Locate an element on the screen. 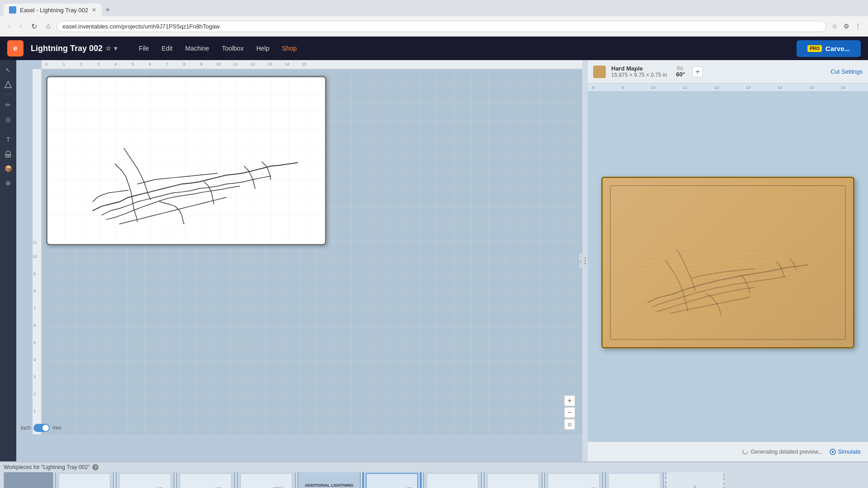 This screenshot has width=868, height=488. wood-preview is located at coordinates (728, 263).